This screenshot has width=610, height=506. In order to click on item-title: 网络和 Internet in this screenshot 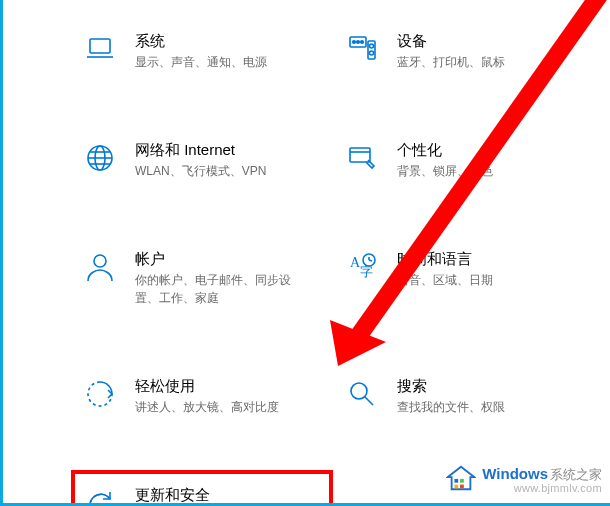, I will do `click(200, 150)`.